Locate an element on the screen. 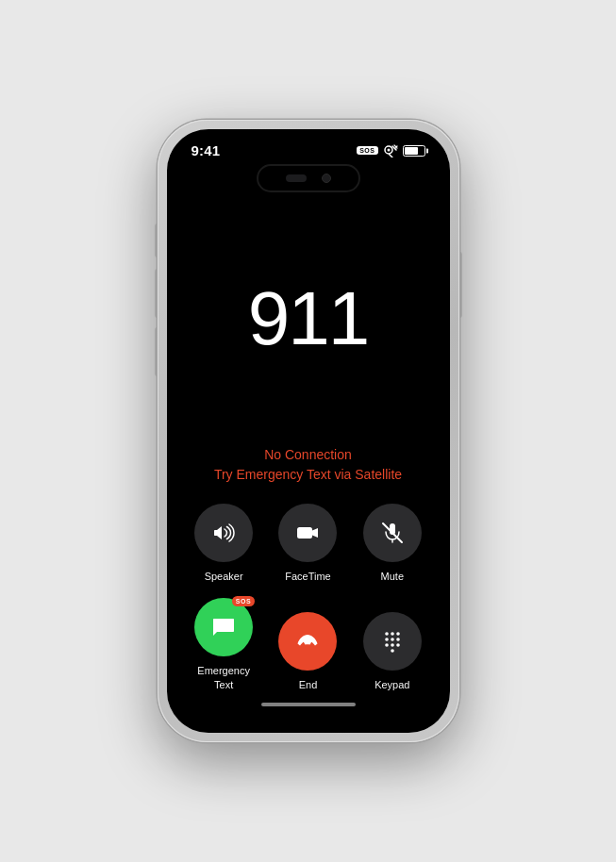 This screenshot has height=862, width=616. actions-section: Speaker FaceTime is located at coordinates (308, 598).